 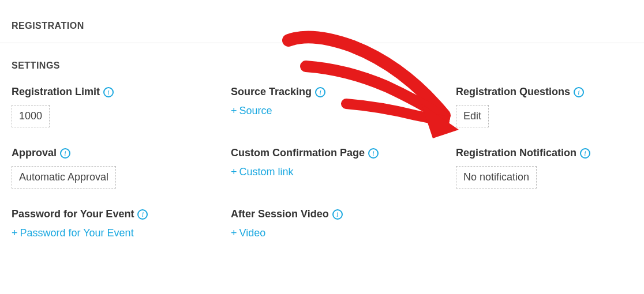 What do you see at coordinates (516, 153) in the screenshot?
I see `registration-notification-label: Registration Notification` at bounding box center [516, 153].